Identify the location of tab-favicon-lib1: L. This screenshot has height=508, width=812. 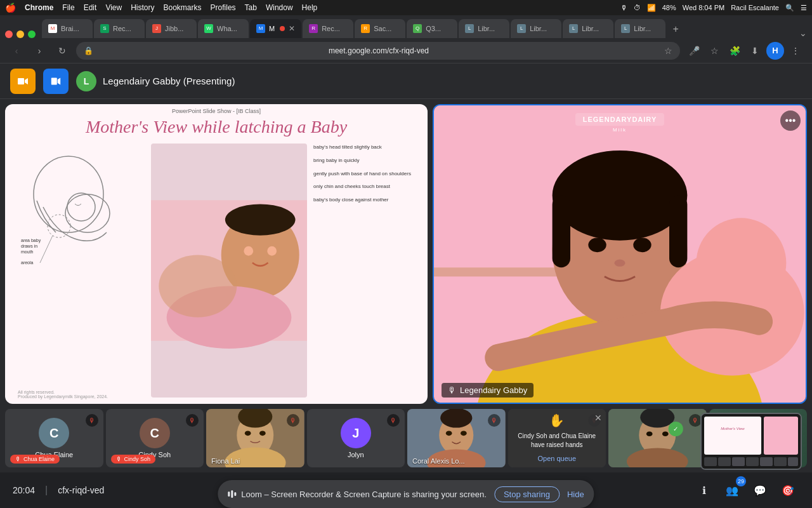
(469, 29).